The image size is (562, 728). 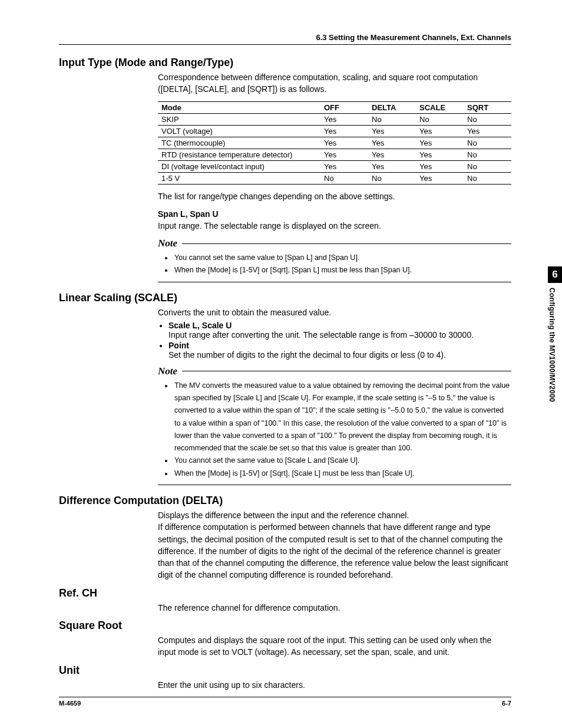 I want to click on footer-right: 6-7, so click(x=507, y=703).